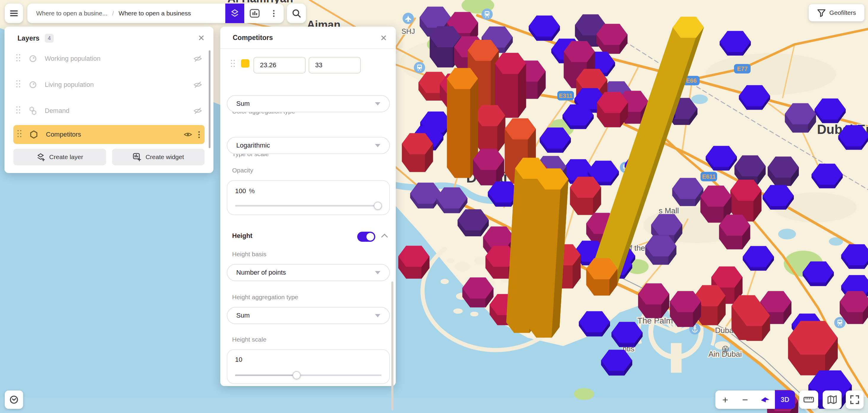 The width and height of the screenshot is (868, 413). I want to click on competitors-panel-title: Competitors, so click(253, 38).